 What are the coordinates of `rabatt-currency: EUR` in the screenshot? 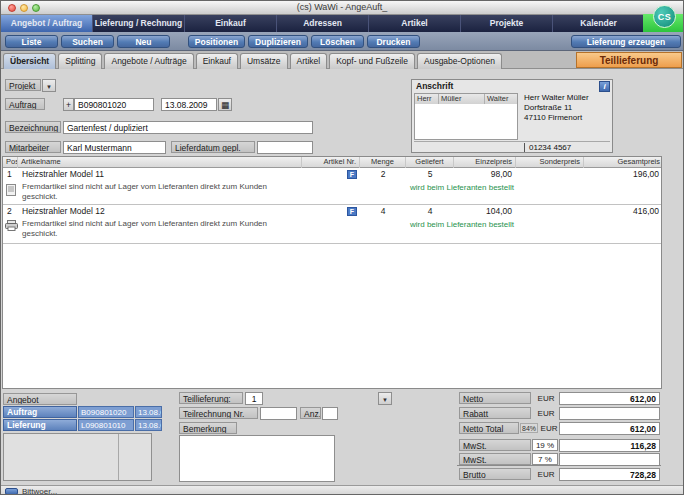 It's located at (546, 414).